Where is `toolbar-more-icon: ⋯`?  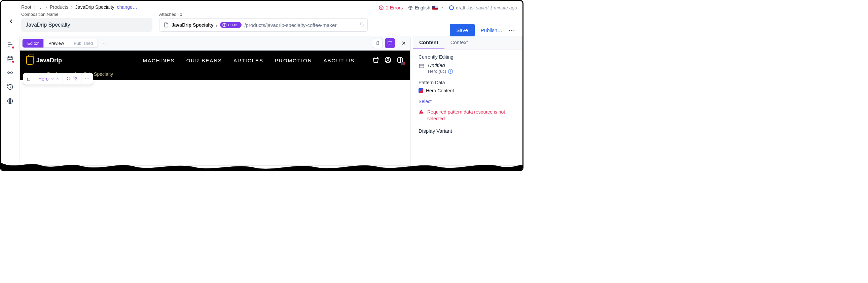 toolbar-more-icon: ⋯ is located at coordinates (104, 43).